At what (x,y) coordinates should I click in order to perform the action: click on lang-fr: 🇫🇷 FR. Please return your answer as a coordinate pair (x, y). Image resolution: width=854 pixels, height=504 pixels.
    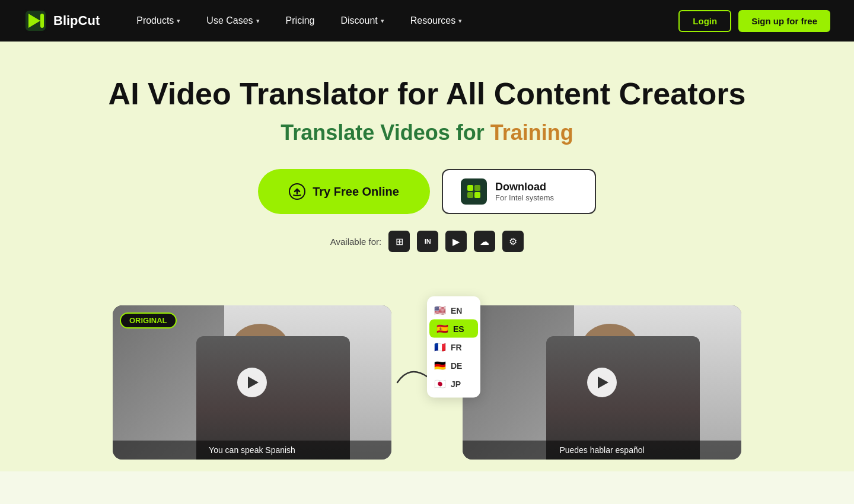
    Looking at the image, I should click on (454, 347).